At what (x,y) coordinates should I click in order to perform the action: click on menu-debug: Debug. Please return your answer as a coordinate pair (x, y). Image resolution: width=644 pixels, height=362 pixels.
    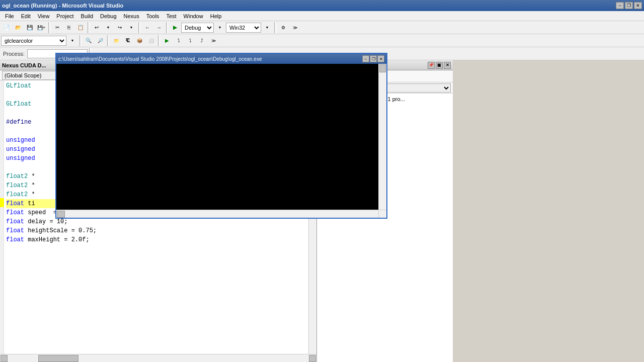
    Looking at the image, I should click on (108, 16).